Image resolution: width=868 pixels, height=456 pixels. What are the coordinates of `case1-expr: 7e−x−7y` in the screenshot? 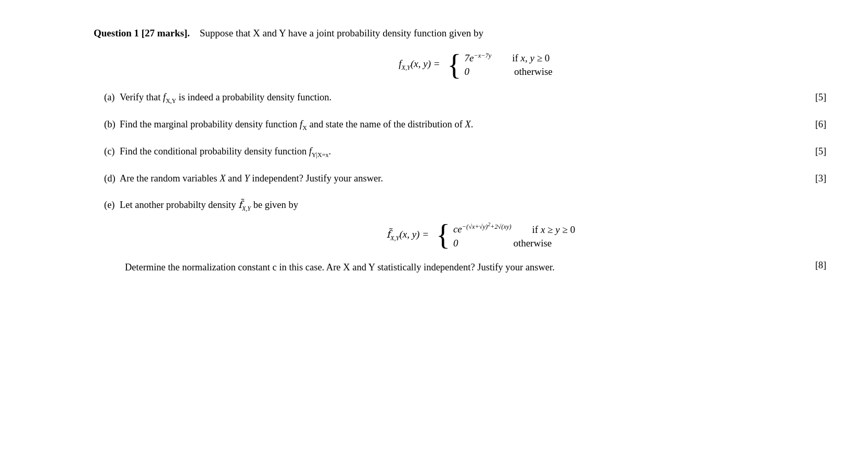 It's located at (478, 58).